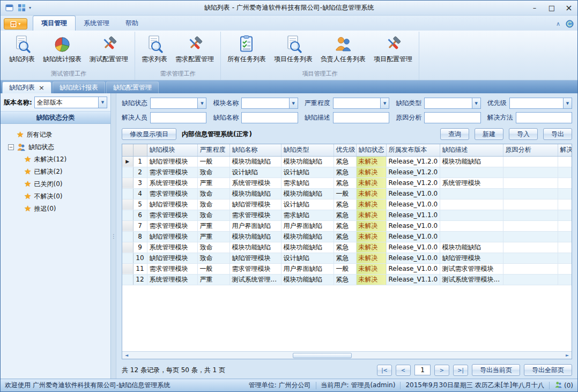 Image resolution: width=578 pixels, height=392 pixels. I want to click on column-header: 严重程度, so click(213, 150).